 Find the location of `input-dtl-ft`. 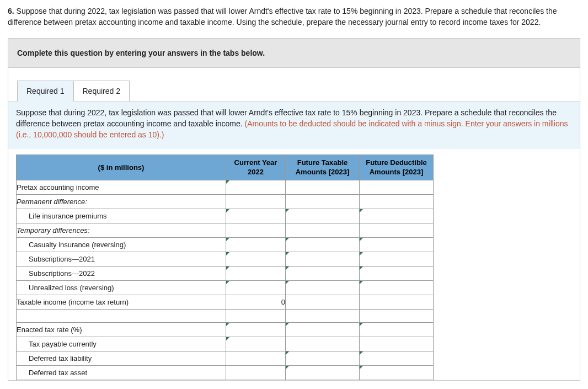

input-dtl-ft is located at coordinates (322, 359).